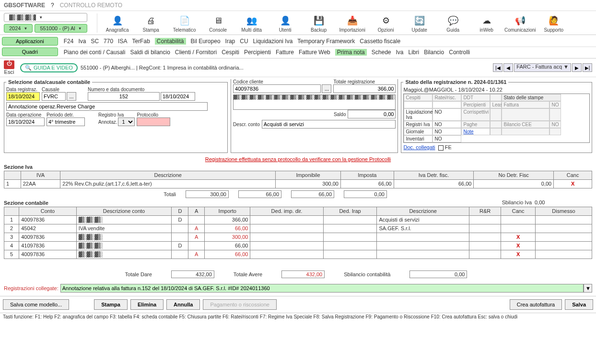 The height and width of the screenshot is (364, 596). Describe the element at coordinates (49, 68) in the screenshot. I see `guida-video-button: 🔍GUIDA E VIDEO` at that location.